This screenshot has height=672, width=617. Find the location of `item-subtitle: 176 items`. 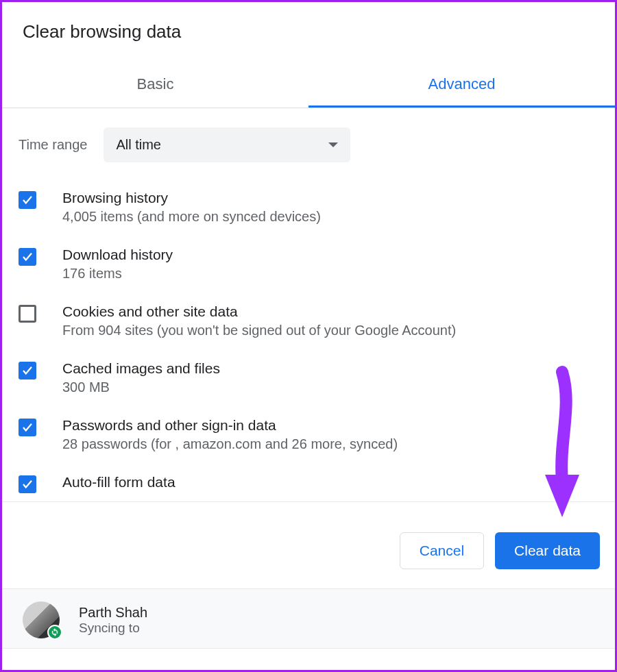

item-subtitle: 176 items is located at coordinates (330, 274).